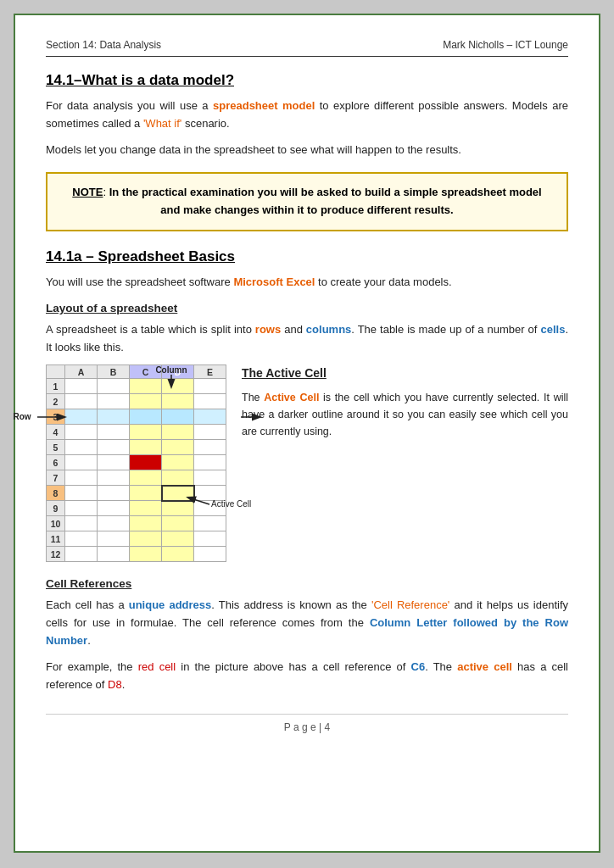 The height and width of the screenshot is (868, 614). I want to click on note-box: NOTE: In the practical examination you w…, so click(307, 202).